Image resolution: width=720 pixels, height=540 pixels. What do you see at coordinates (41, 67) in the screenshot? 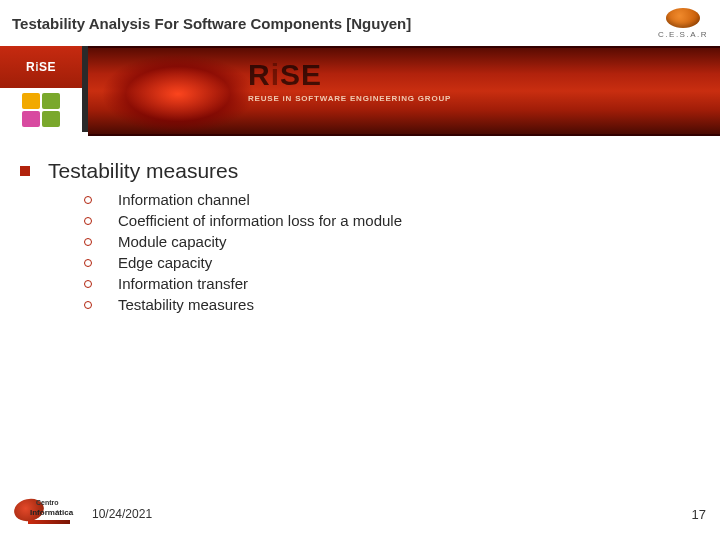
I see `banner-rise-badge: RiSE` at bounding box center [41, 67].